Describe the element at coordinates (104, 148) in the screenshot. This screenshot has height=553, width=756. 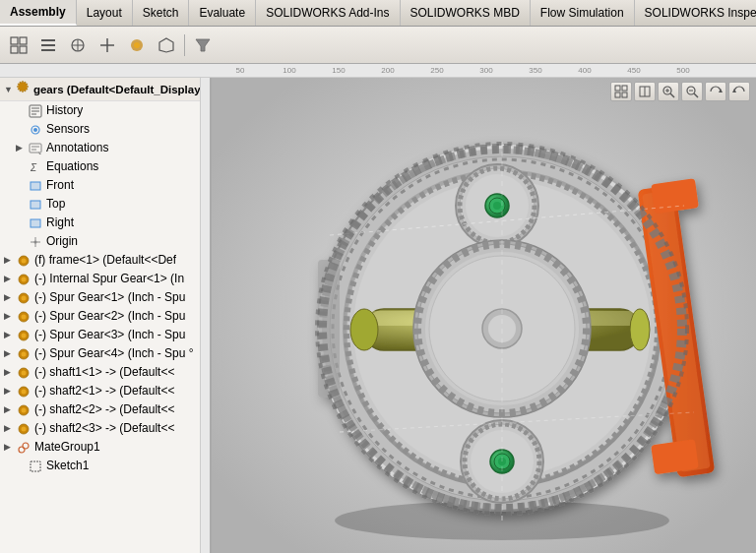
I see `tree-item-annotations: ▶ Annotations` at that location.